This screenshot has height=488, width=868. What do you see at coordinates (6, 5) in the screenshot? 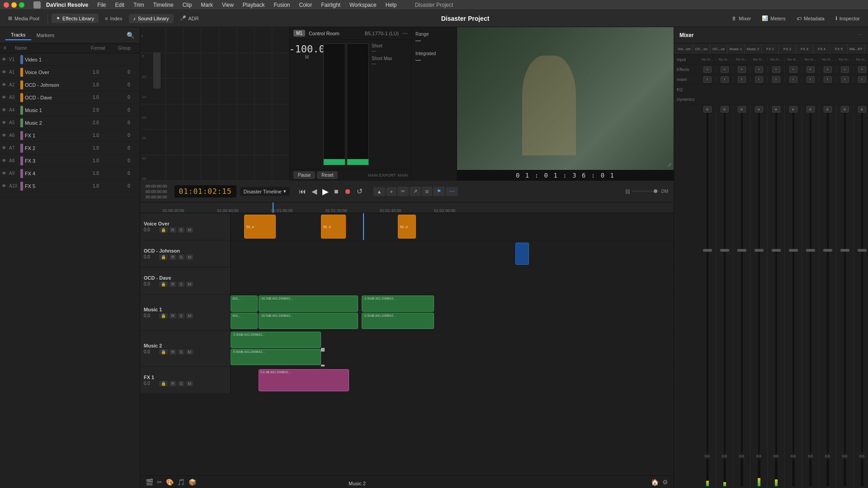
I see `close-button` at bounding box center [6, 5].